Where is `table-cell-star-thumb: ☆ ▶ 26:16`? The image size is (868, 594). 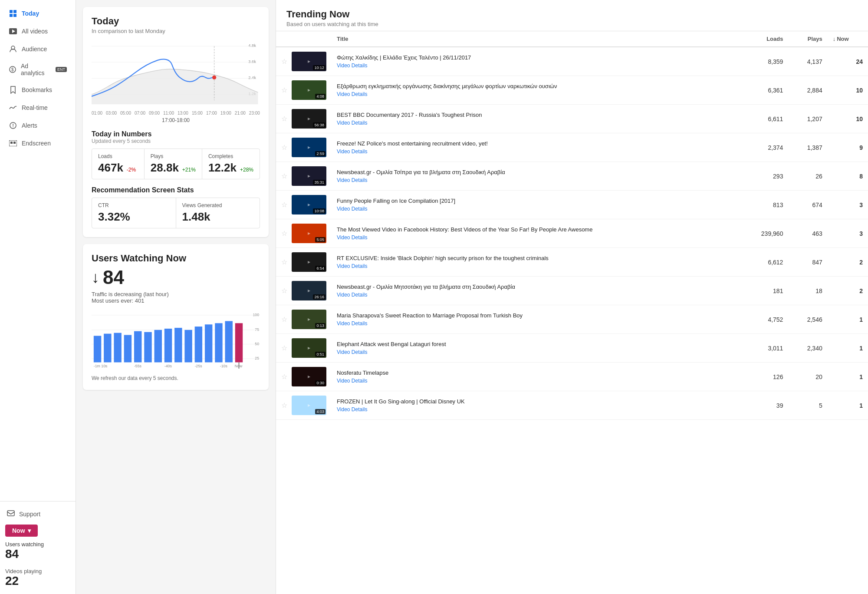
table-cell-star-thumb: ☆ ▶ 26:16 is located at coordinates (304, 291).